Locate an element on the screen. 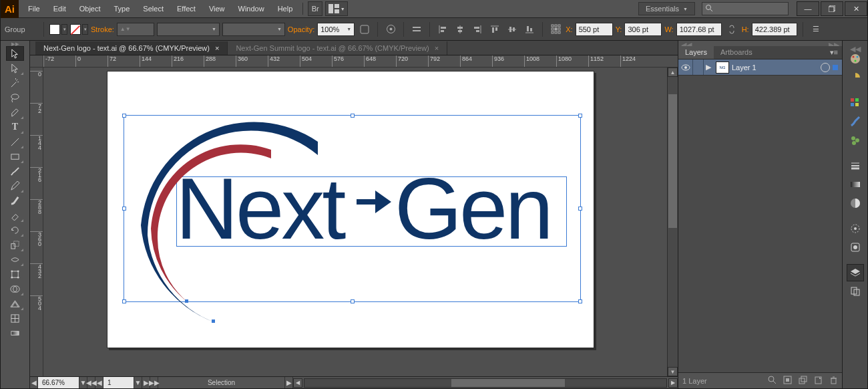  tab-layers: Layers is located at coordinates (696, 52).